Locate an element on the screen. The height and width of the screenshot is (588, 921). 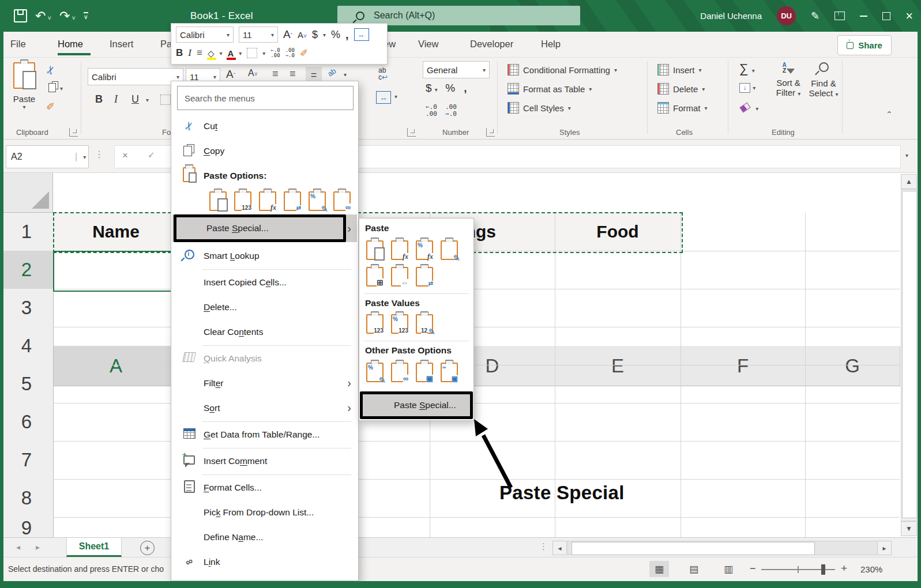
select-all-corner is located at coordinates (27, 193).